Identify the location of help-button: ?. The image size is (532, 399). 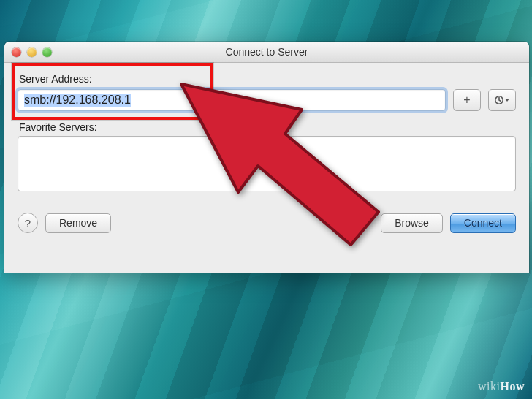
(28, 223).